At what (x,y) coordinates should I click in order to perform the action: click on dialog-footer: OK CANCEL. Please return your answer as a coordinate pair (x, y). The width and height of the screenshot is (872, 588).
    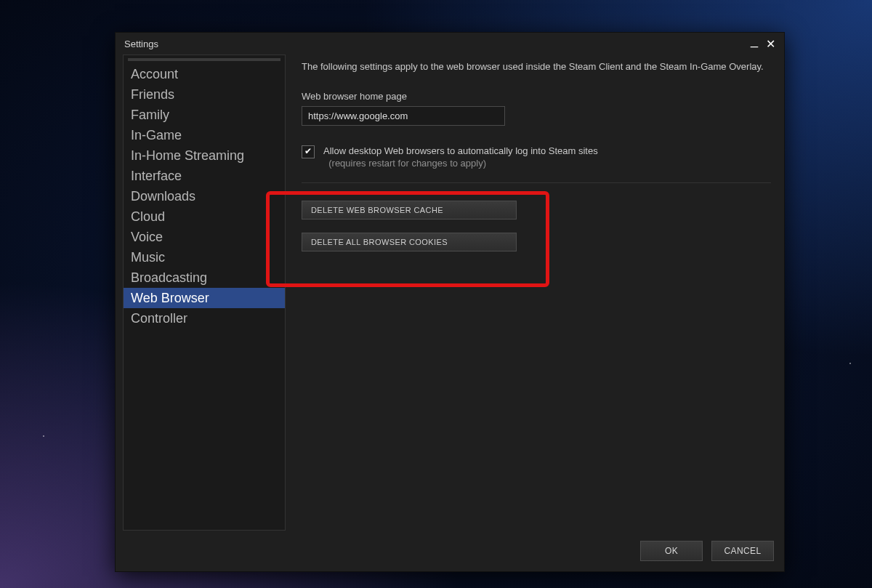
    Looking at the image, I should click on (450, 551).